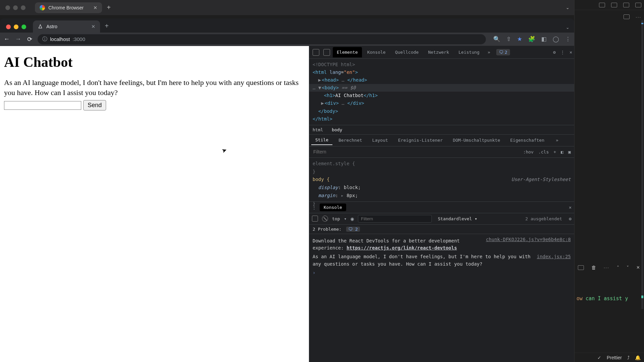  Describe the element at coordinates (544, 219) in the screenshot. I see `console-hidden-count: 2 ausgeblendet` at that location.